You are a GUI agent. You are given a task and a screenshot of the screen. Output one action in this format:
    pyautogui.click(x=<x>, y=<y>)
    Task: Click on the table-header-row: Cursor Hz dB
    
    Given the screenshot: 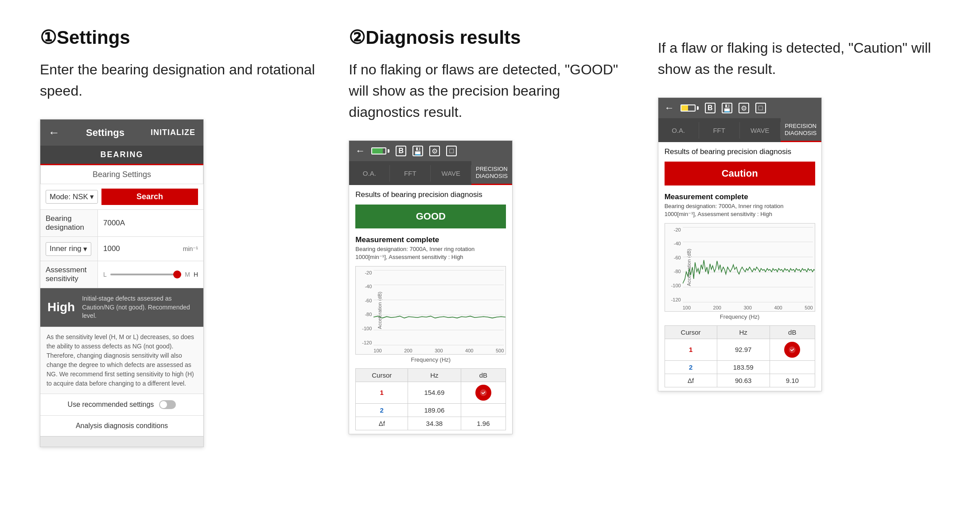 What is the action you would take?
    pyautogui.click(x=431, y=375)
    